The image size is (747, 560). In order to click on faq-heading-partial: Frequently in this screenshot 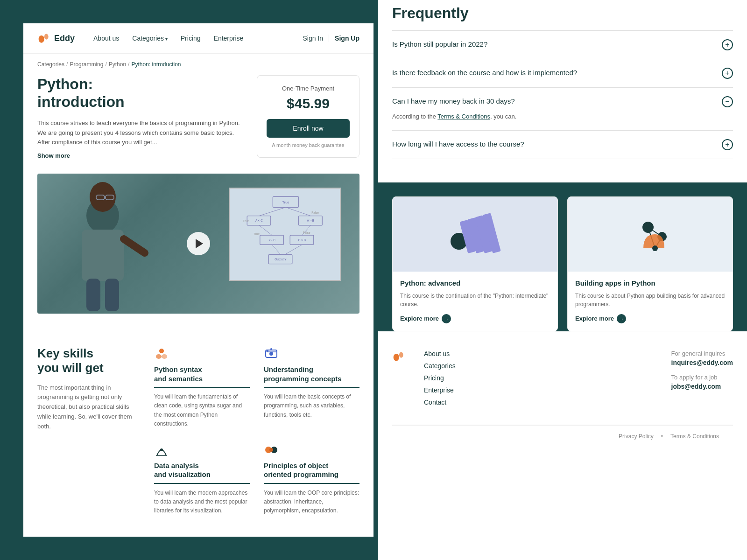, I will do `click(430, 13)`.